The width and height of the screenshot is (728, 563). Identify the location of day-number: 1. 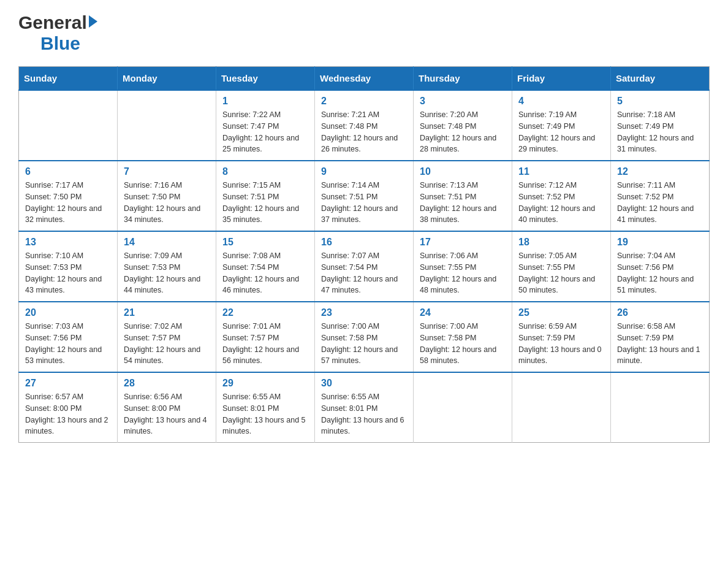
(265, 101).